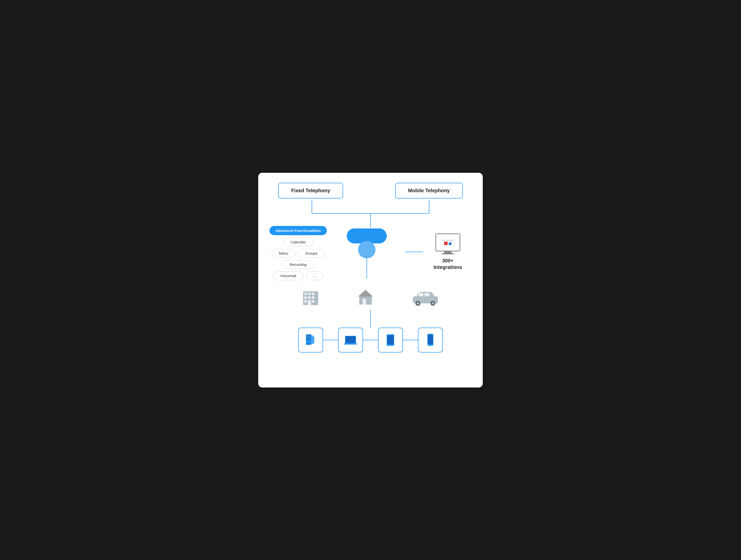 This screenshot has width=741, height=560. What do you see at coordinates (430, 340) in the screenshot?
I see `mobile-box` at bounding box center [430, 340].